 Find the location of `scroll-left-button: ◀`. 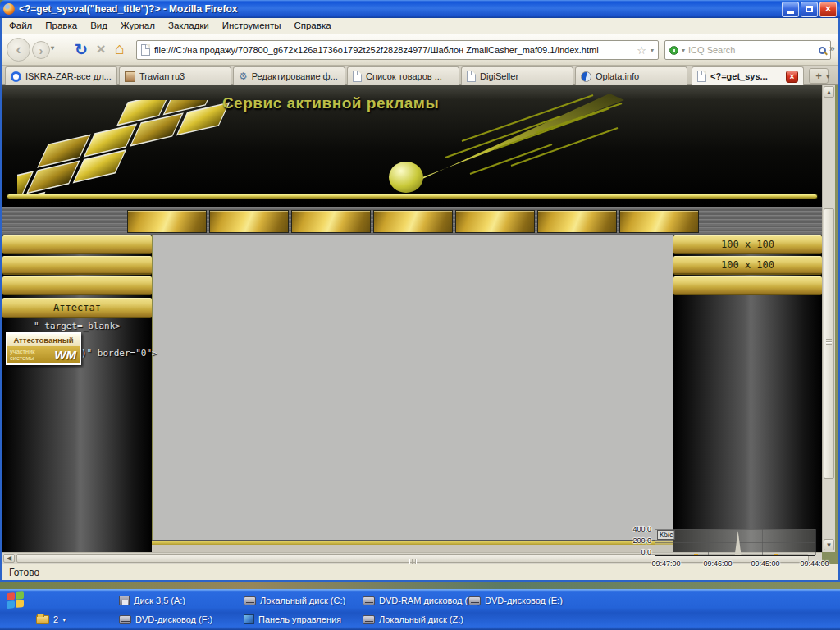

scroll-left-button: ◀ is located at coordinates (9, 558).